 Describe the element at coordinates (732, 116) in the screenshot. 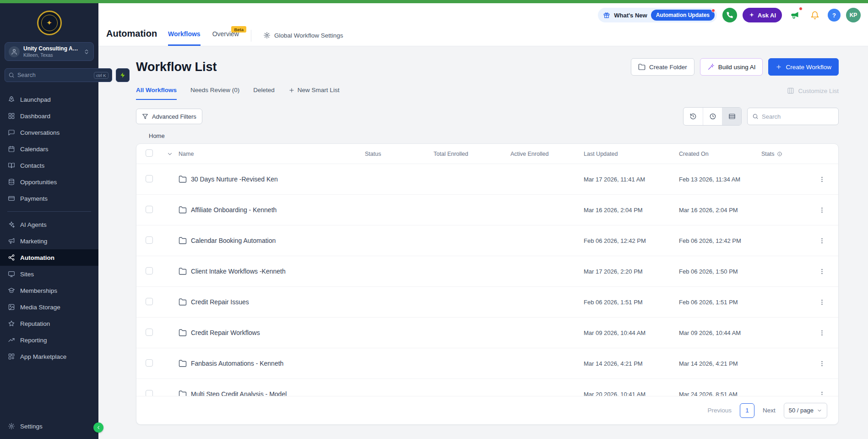

I see `list-view-button` at that location.